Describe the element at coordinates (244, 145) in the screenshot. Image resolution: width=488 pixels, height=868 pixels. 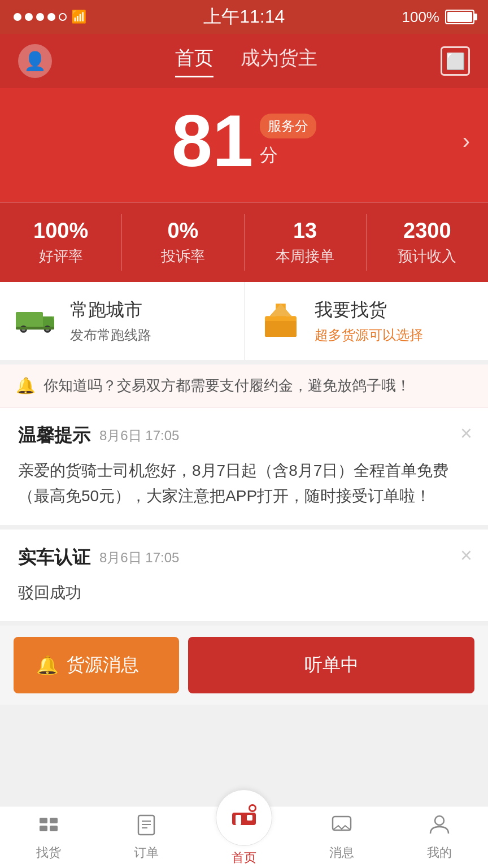
I see `hero-section: 81 服务分 分 ›` at that location.